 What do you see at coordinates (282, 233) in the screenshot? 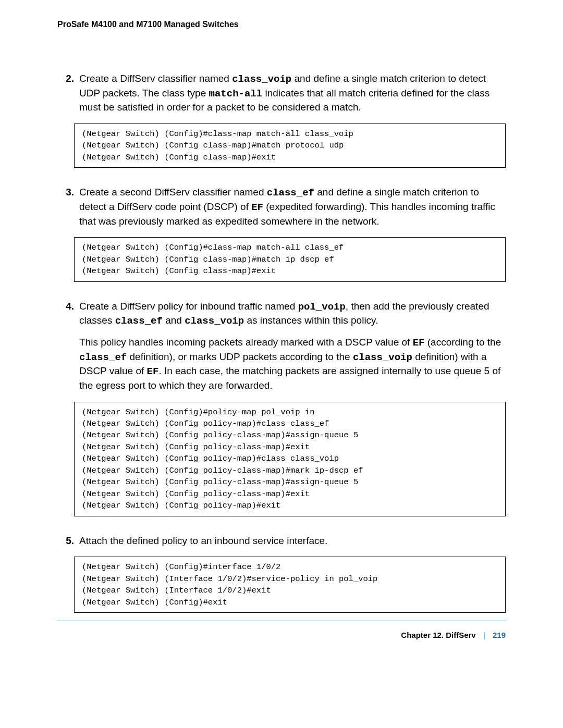
I see `step-item: 3.Create a second DiffServ classifier na…` at bounding box center [282, 233].